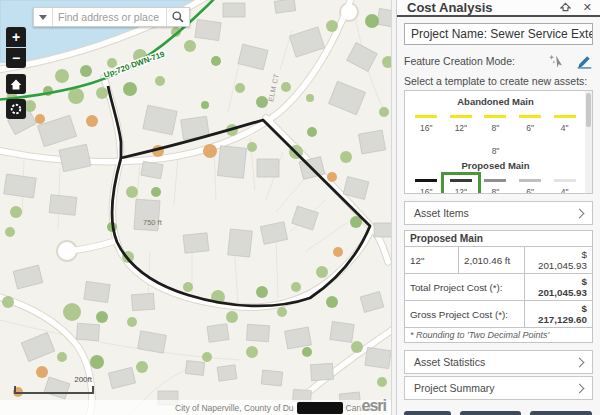  I want to click on total-cost-label: Total Project Cost (*):, so click(465, 288).